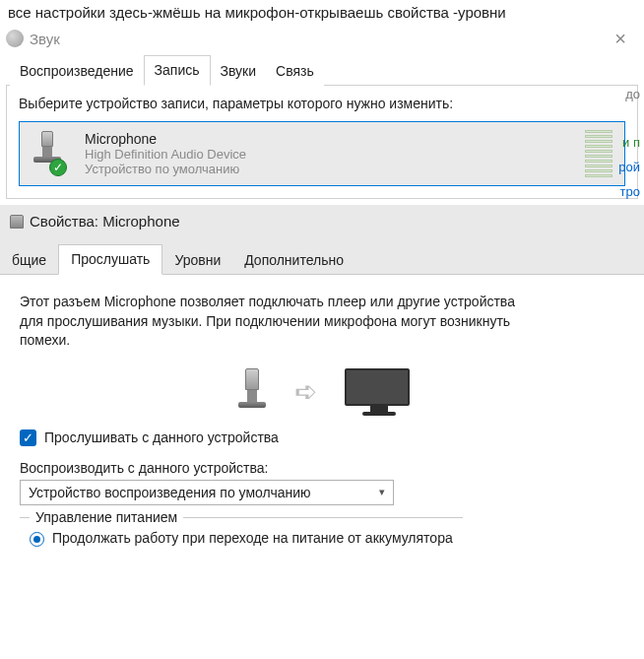 The width and height of the screenshot is (644, 659). I want to click on chevron-down-icon: ▾, so click(382, 493).